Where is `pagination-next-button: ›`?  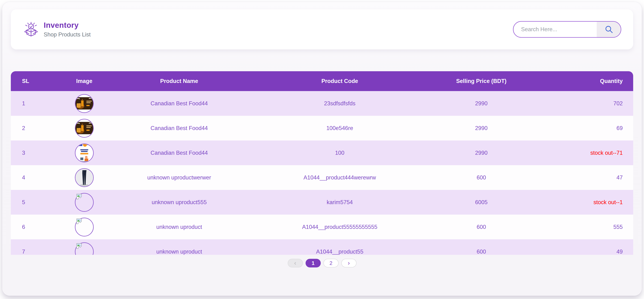 pagination-next-button: › is located at coordinates (349, 263).